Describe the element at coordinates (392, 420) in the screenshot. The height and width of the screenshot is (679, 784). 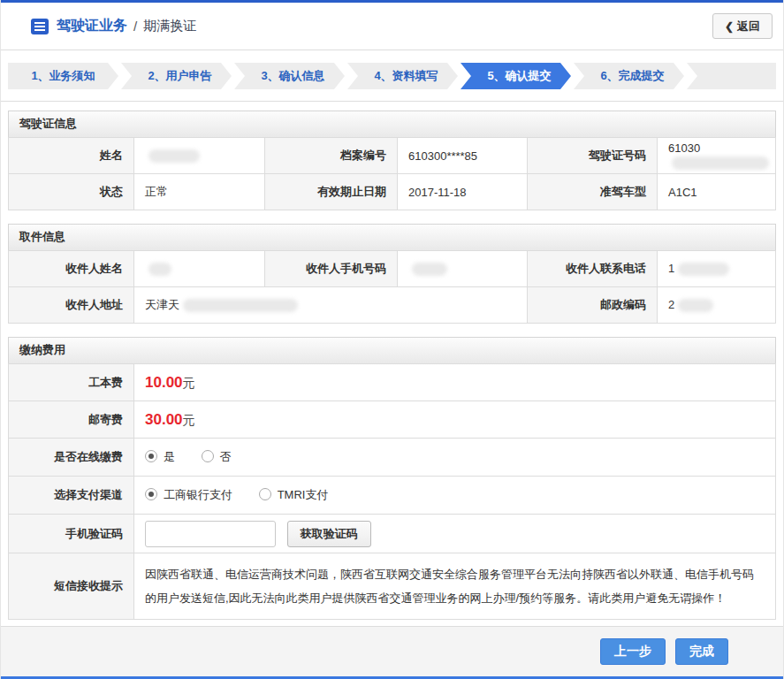
I see `table-row: 邮寄费 30.00元` at that location.